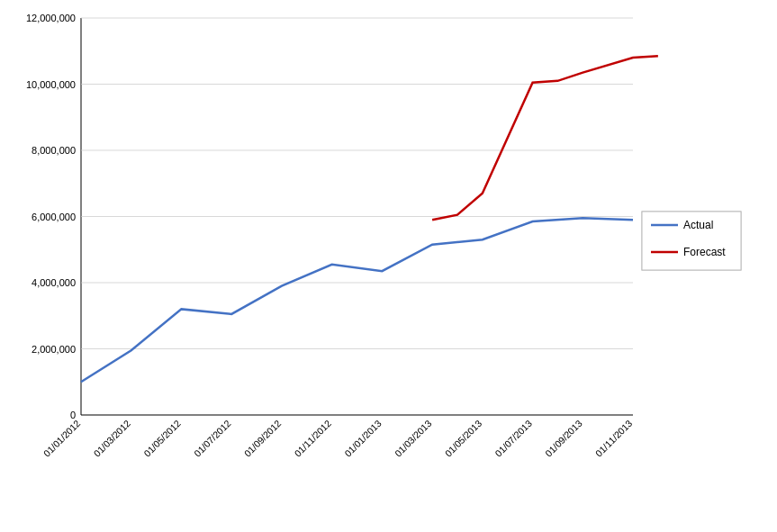  What do you see at coordinates (363, 438) in the screenshot?
I see `svg-text: 01/01/2013` at bounding box center [363, 438].